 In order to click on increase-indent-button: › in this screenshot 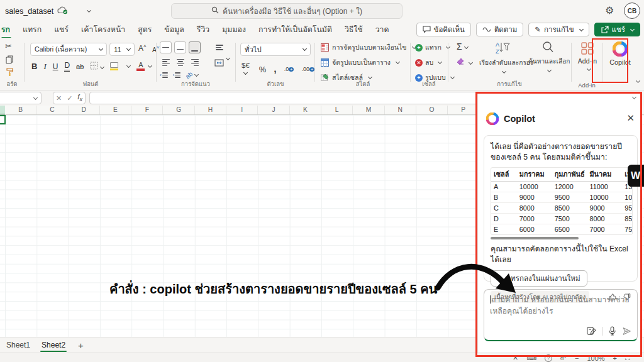, I will do `click(177, 75)`.